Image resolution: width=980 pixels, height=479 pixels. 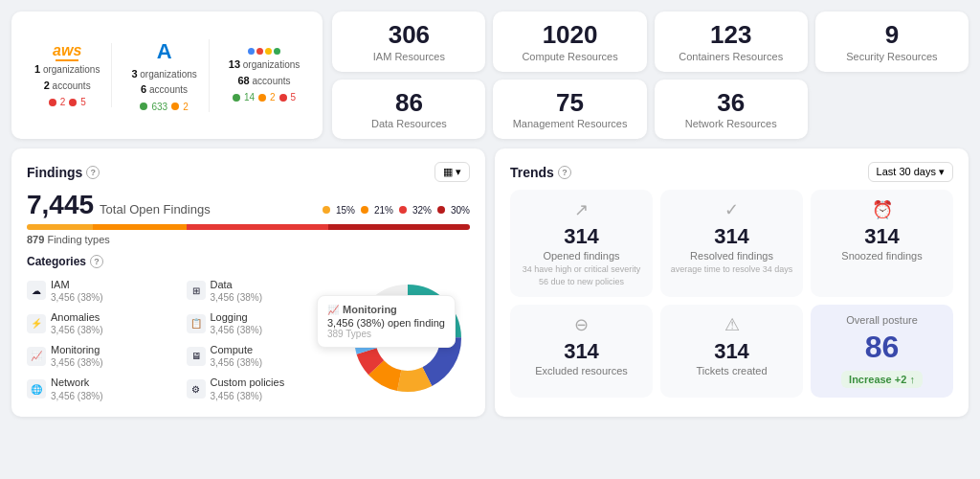 What do you see at coordinates (36, 290) in the screenshot?
I see `iam-category-icon: ☁` at bounding box center [36, 290].